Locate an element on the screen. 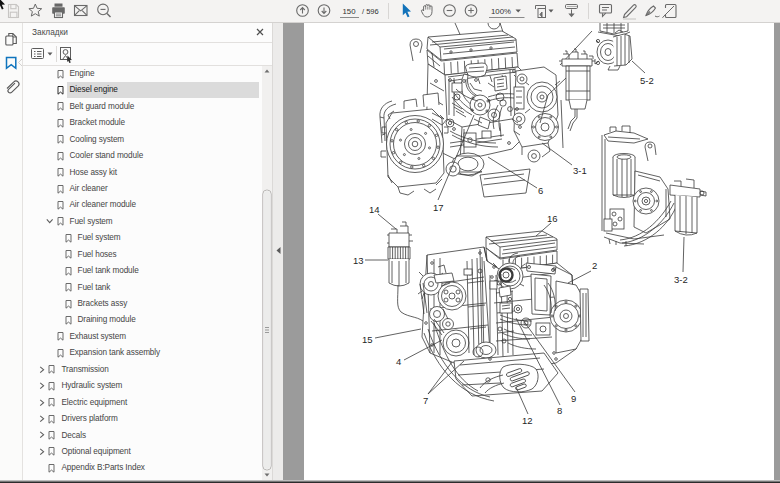  svg-text: 16 is located at coordinates (552, 218).